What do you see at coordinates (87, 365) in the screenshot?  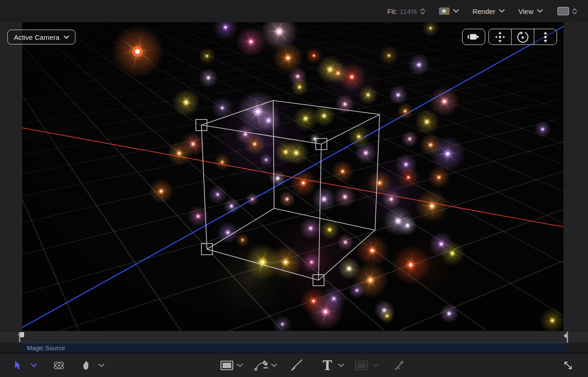 I see `hand-icon` at bounding box center [87, 365].